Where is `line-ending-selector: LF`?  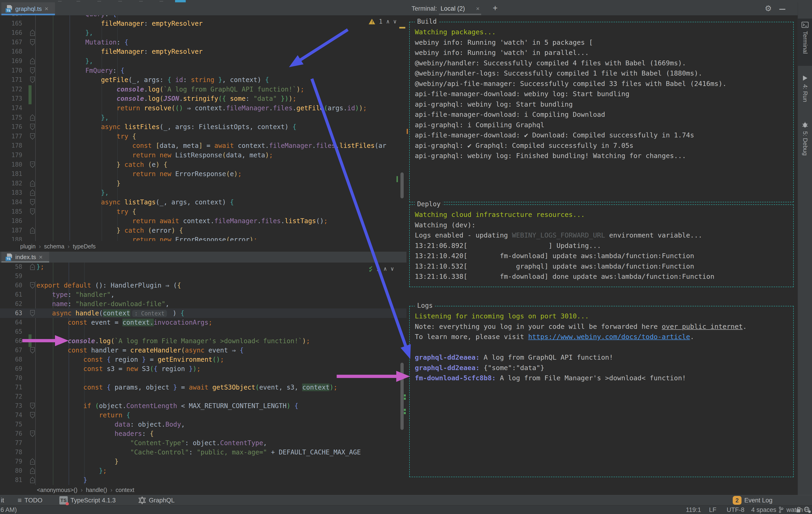 line-ending-selector: LF is located at coordinates (713, 510).